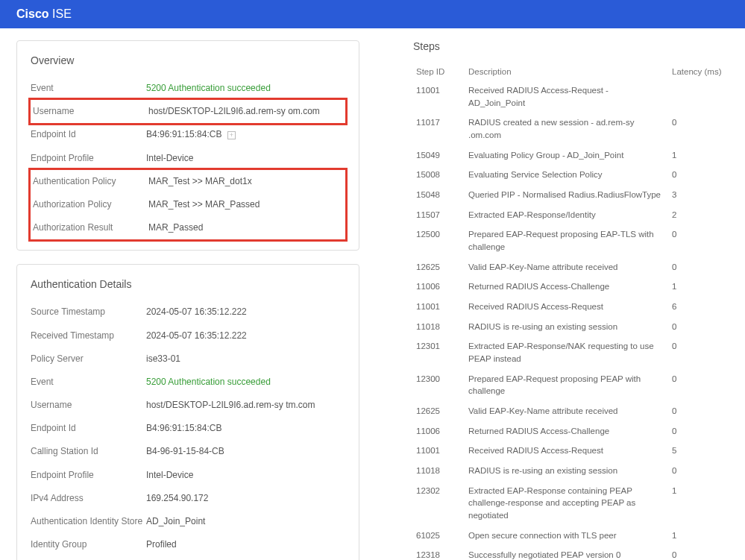  What do you see at coordinates (246, 359) in the screenshot?
I see `details-row-value: ise33-01` at bounding box center [246, 359].